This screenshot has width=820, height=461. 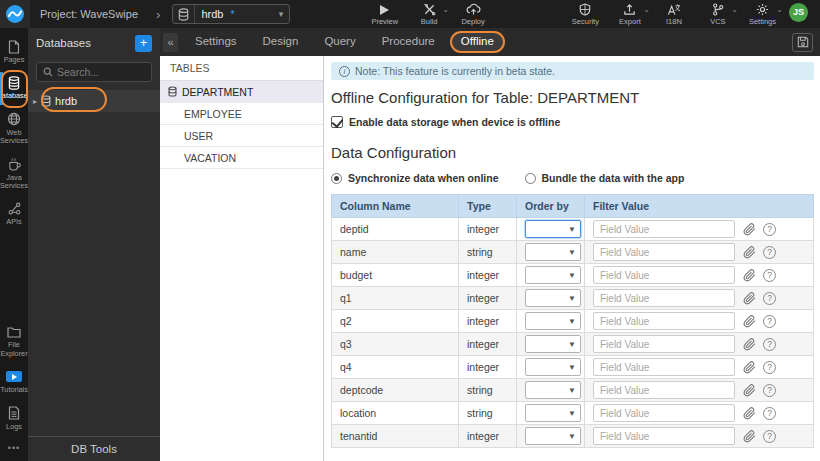 I want to click on table-item-department: DEPARTMENT, so click(x=242, y=92).